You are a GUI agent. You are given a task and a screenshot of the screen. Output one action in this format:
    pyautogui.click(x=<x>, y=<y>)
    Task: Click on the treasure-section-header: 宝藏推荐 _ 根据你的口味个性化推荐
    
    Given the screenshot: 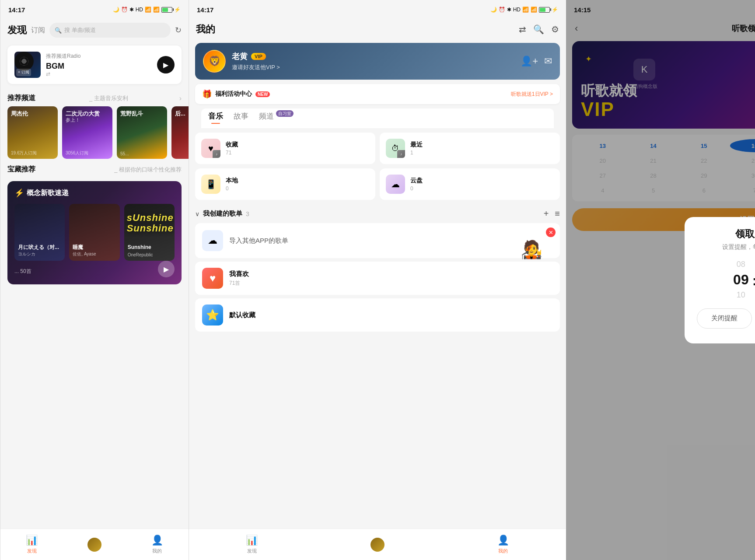 What is the action you would take?
    pyautogui.click(x=94, y=168)
    